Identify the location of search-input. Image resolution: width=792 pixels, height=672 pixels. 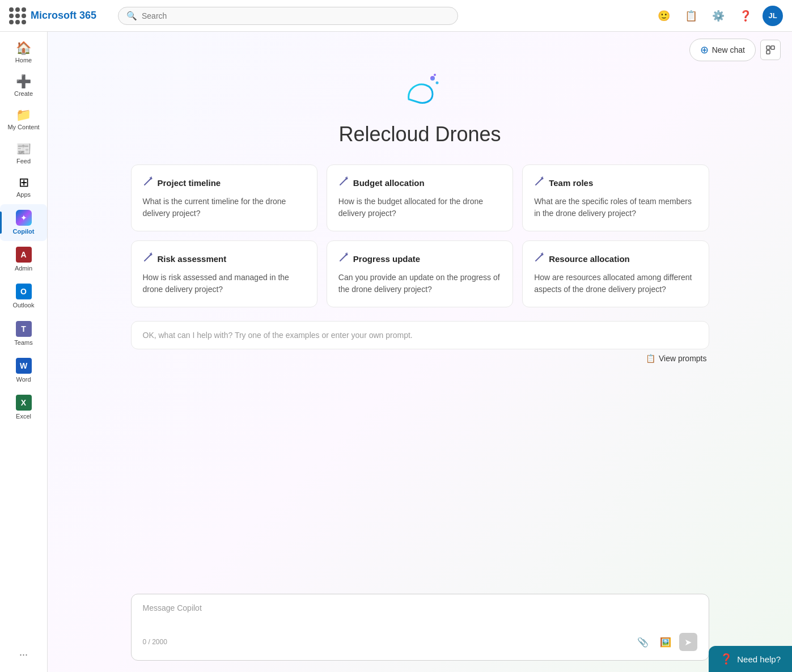
(296, 16).